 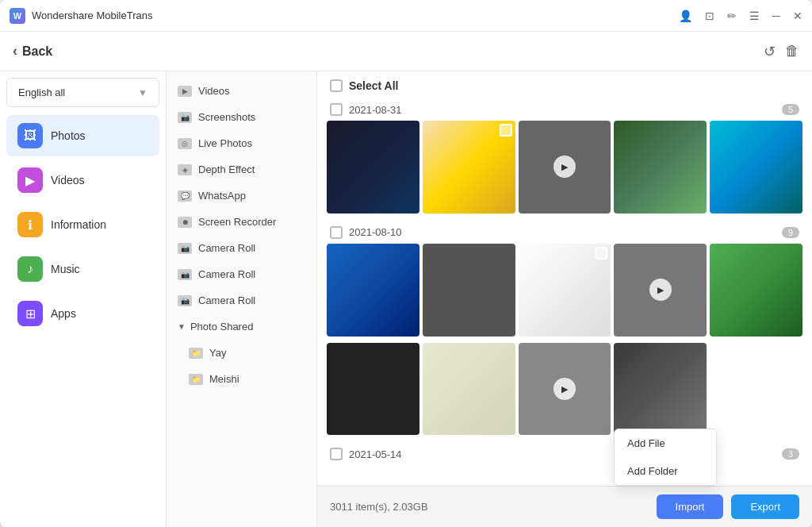 I want to click on add-folder-item: Add Folder, so click(x=665, y=471).